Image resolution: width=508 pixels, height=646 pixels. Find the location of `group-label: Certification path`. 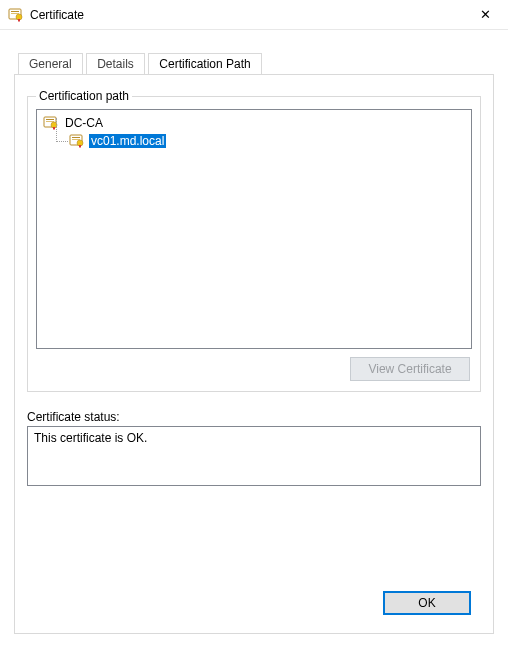

group-label: Certification path is located at coordinates (84, 96).